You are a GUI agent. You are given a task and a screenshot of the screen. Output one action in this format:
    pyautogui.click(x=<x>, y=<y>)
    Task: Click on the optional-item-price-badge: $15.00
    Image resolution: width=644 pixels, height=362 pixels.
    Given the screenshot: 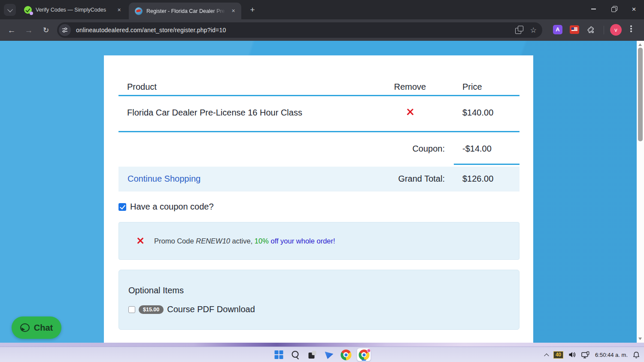 What is the action you would take?
    pyautogui.click(x=151, y=310)
    